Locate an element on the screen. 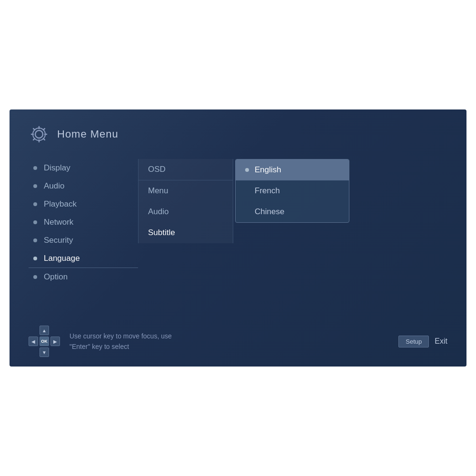 This screenshot has height=476, width=476. gear-icon is located at coordinates (39, 134).